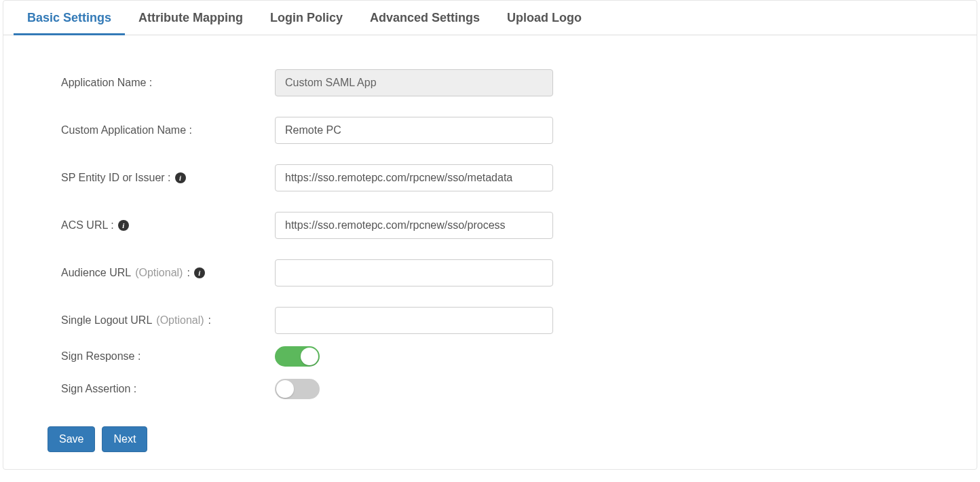  Describe the element at coordinates (88, 225) in the screenshot. I see `label-acs-url-text: ACS URL :` at that location.